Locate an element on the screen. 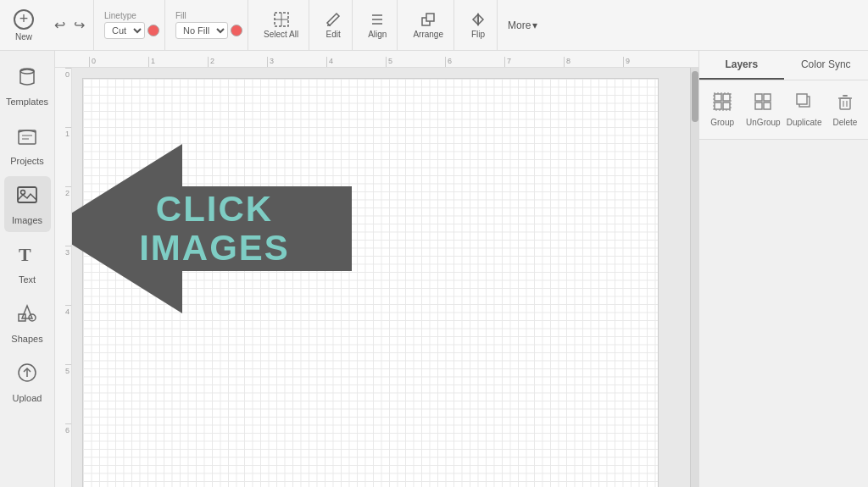  images-icon is located at coordinates (27, 197).